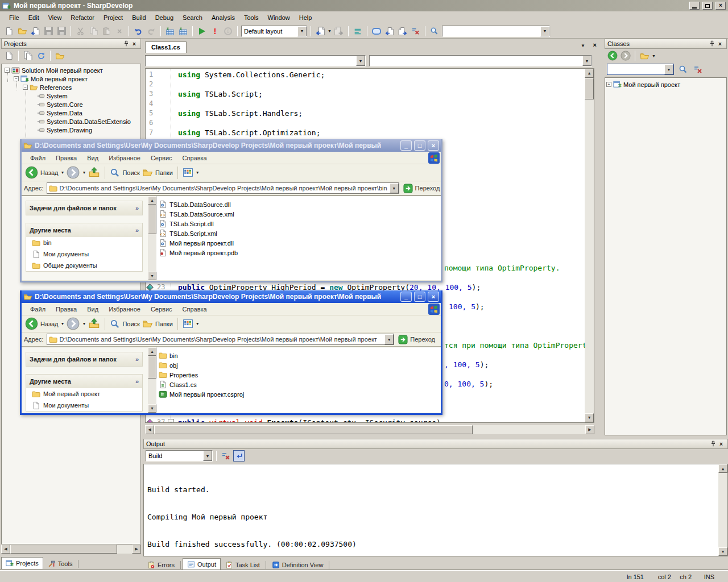 This screenshot has width=728, height=582. What do you see at coordinates (9, 31) in the screenshot?
I see `new-file-button` at bounding box center [9, 31].